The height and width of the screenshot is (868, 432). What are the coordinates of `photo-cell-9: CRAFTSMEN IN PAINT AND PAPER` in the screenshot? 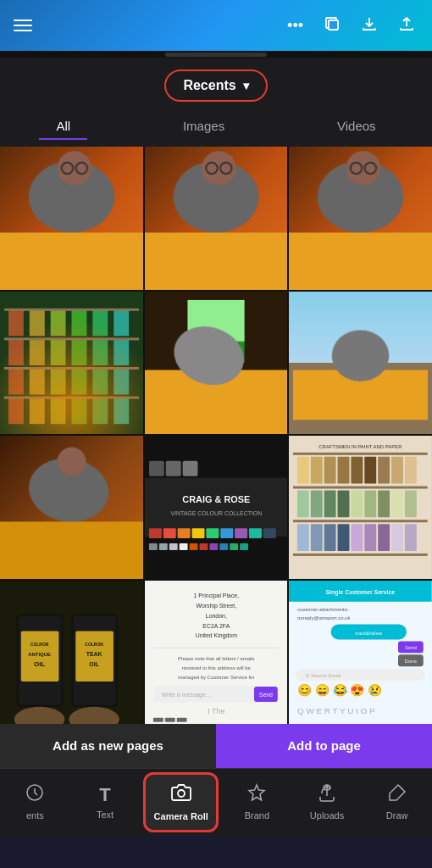 It's located at (361, 507).